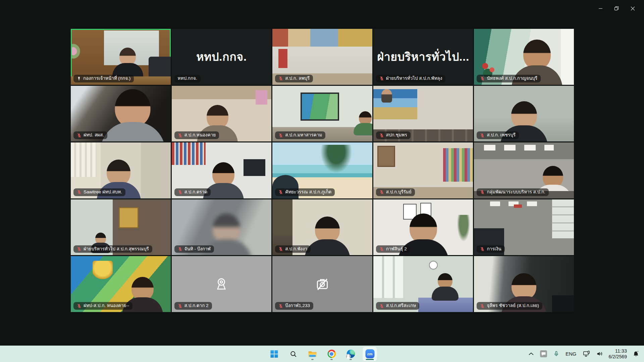  I want to click on search-button, so click(293, 354).